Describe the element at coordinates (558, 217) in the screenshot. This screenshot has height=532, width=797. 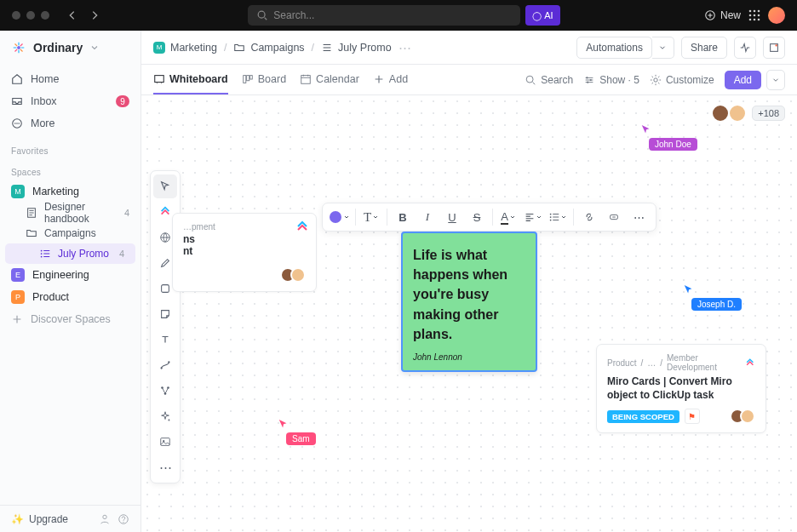
I see `list-button` at that location.